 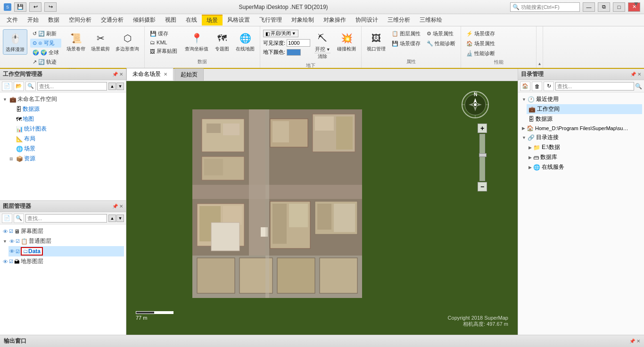 I want to click on catalog-search-input, so click(x=595, y=86).